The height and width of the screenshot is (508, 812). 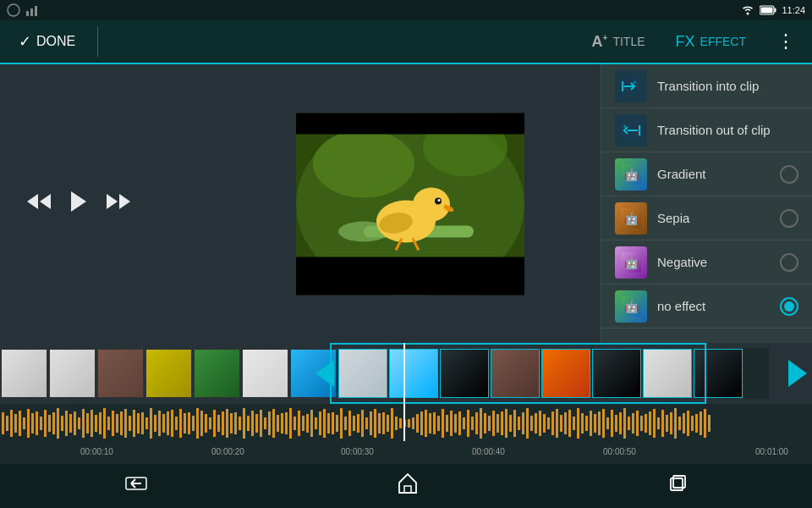 What do you see at coordinates (714, 174) in the screenshot?
I see `gradient-label: Gradient` at bounding box center [714, 174].